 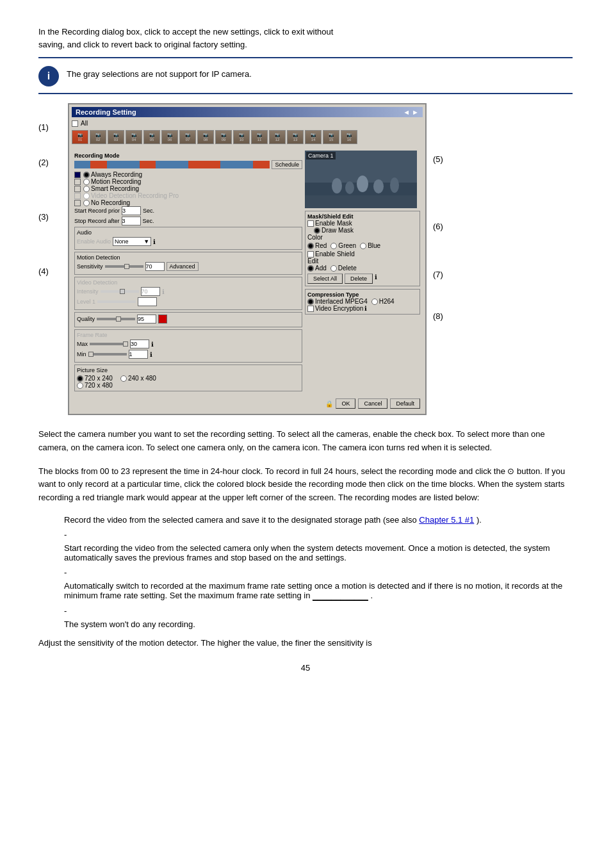 What do you see at coordinates (363, 272) in the screenshot?
I see `dialog-right-panel: Camera 1` at bounding box center [363, 272].